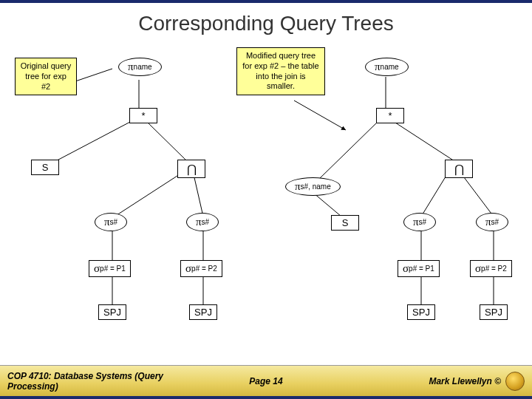 This screenshot has height=399, width=532. Describe the element at coordinates (266, 381) in the screenshot. I see `footer: COP 4710: Database Systems (Query Proces…` at that location.